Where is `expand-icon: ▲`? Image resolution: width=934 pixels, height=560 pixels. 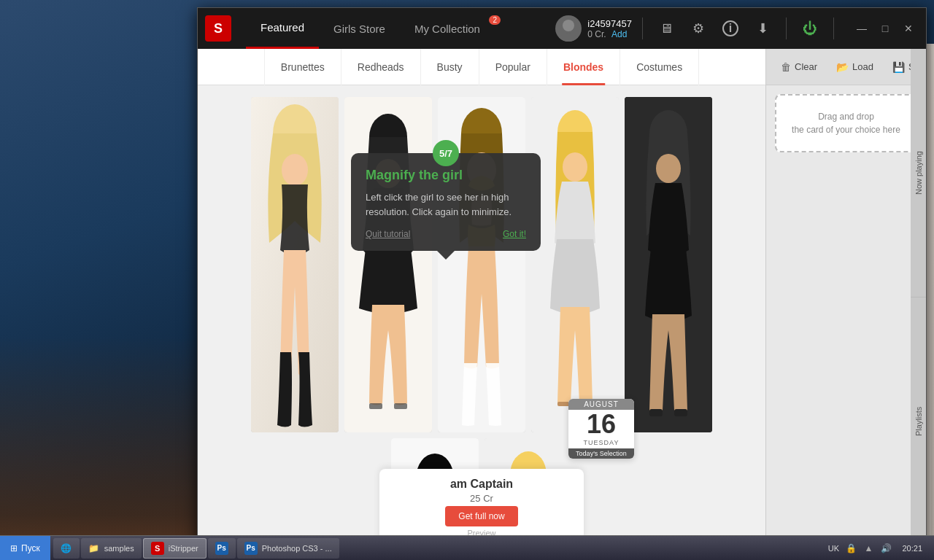
expand-icon: ▲ is located at coordinates (868, 548).